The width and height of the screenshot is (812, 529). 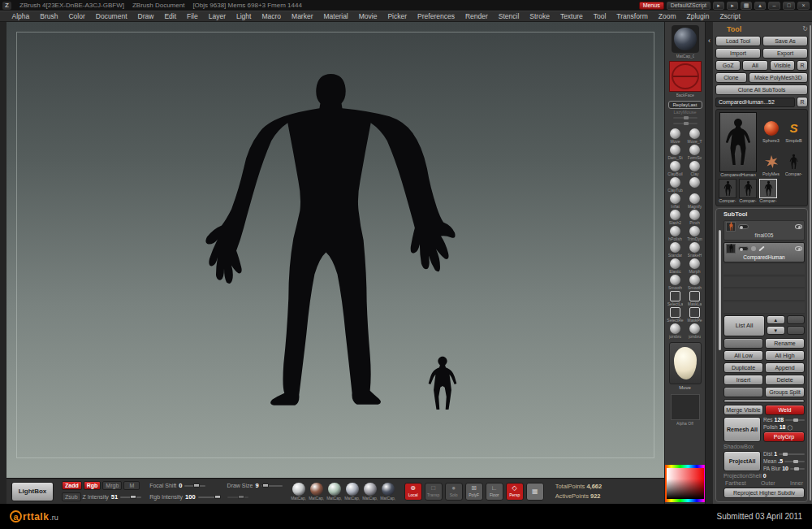 What do you see at coordinates (796, 320) in the screenshot?
I see `subtool-up-alt-button` at bounding box center [796, 320].